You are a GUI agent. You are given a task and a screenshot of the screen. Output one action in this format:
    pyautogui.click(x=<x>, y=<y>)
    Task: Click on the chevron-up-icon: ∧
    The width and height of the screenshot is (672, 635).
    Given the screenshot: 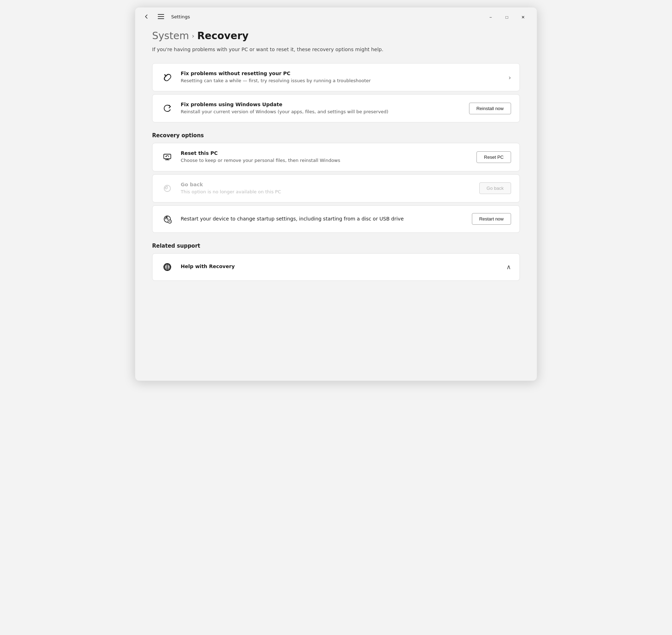 What is the action you would take?
    pyautogui.click(x=509, y=267)
    